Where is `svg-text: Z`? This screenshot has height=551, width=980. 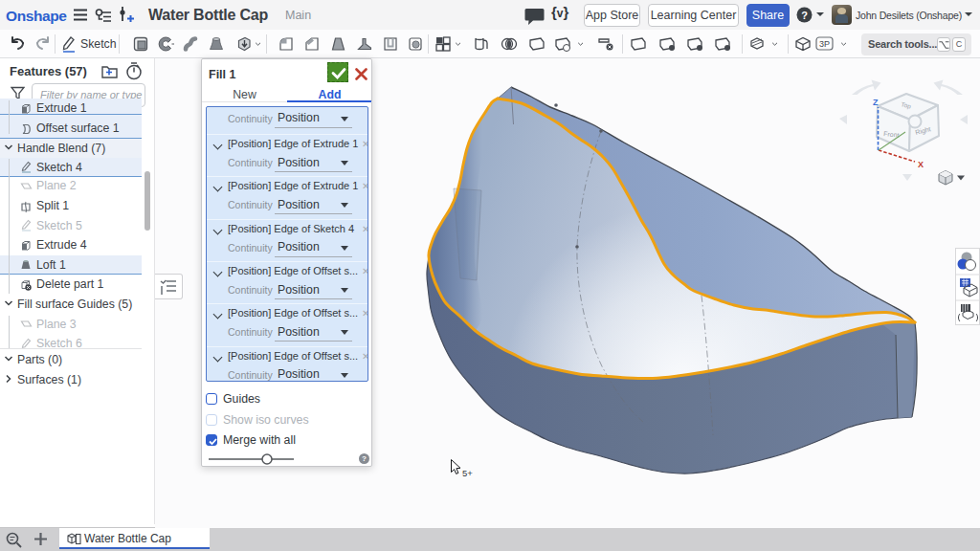
svg-text: Z is located at coordinates (876, 102).